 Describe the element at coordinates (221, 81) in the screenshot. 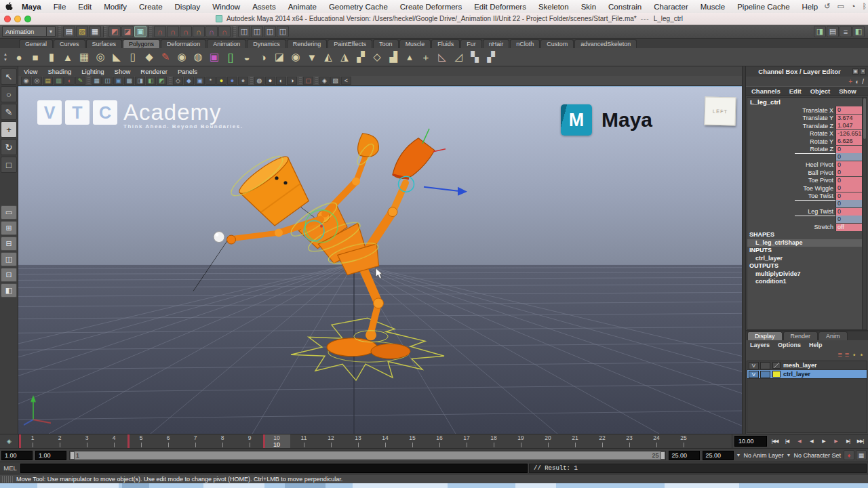

I see `default-lighting-icon: ●` at that location.